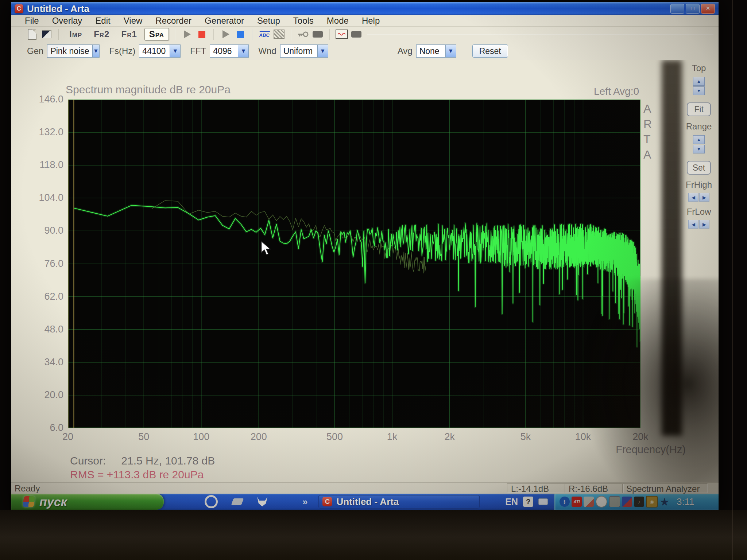 The image size is (747, 560). I want to click on maximize-button: □, so click(693, 9).